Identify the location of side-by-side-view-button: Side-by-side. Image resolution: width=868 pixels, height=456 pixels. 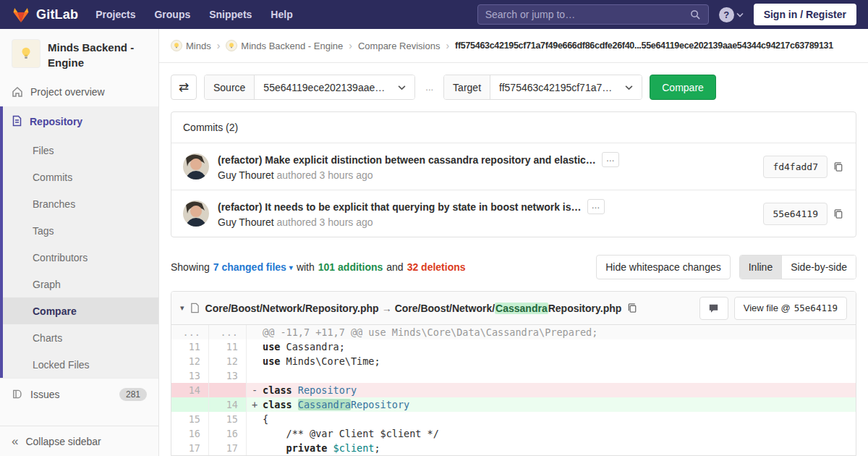
(819, 267).